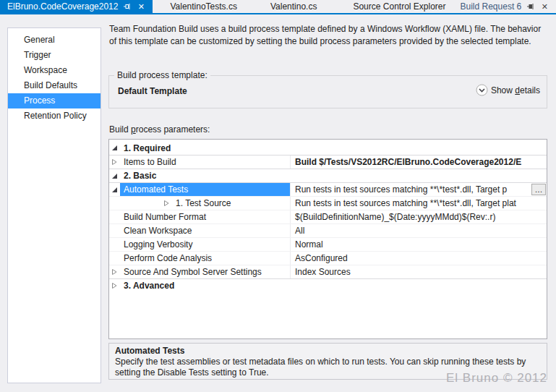 Image resolution: width=556 pixels, height=392 pixels. What do you see at coordinates (294, 7) in the screenshot?
I see `tab-label: Valentino.cs` at bounding box center [294, 7].